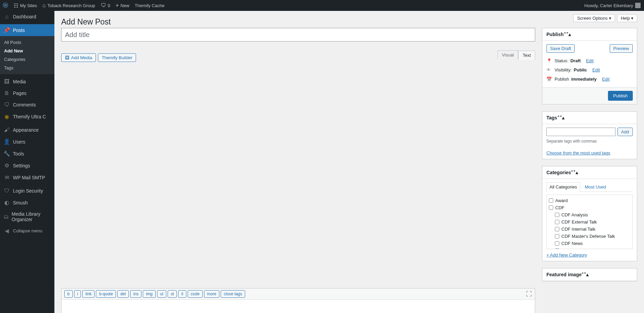 Image resolution: width=644 pixels, height=313 pixels. Describe the element at coordinates (27, 165) in the screenshot. I see `menu-settings: ⚙Settings` at that location.